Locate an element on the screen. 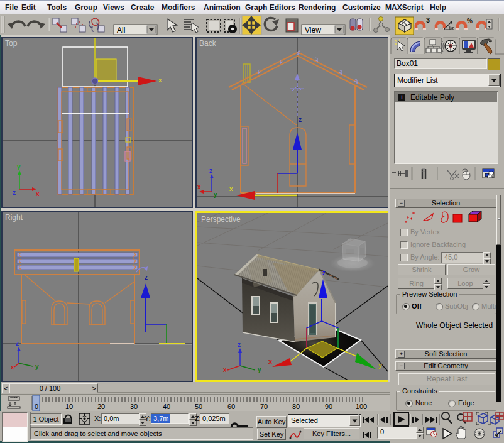  svg-text: 3 is located at coordinates (428, 20).